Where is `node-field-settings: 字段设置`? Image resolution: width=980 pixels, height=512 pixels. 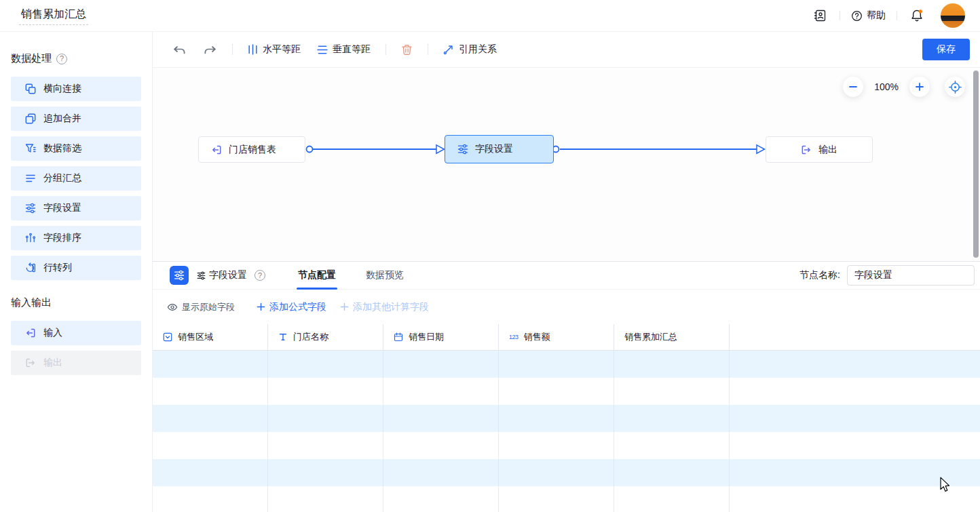 node-field-settings: 字段设置 is located at coordinates (500, 149).